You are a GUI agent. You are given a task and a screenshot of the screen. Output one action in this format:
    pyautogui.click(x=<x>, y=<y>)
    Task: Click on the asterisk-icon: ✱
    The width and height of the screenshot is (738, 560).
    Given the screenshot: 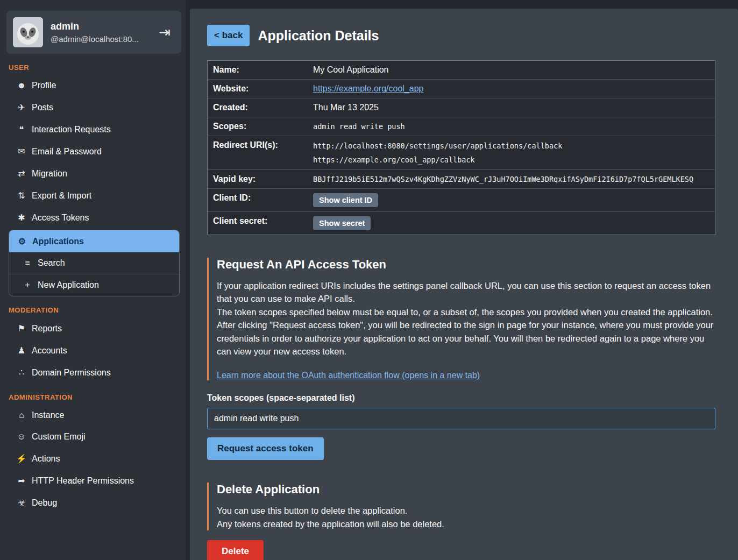 What is the action you would take?
    pyautogui.click(x=22, y=217)
    